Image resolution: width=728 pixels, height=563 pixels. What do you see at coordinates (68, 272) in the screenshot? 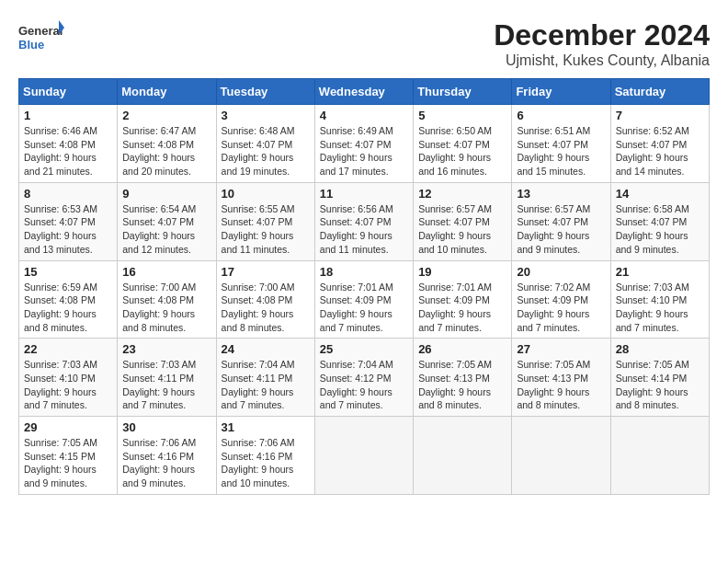
I see `day-number: 15` at bounding box center [68, 272].